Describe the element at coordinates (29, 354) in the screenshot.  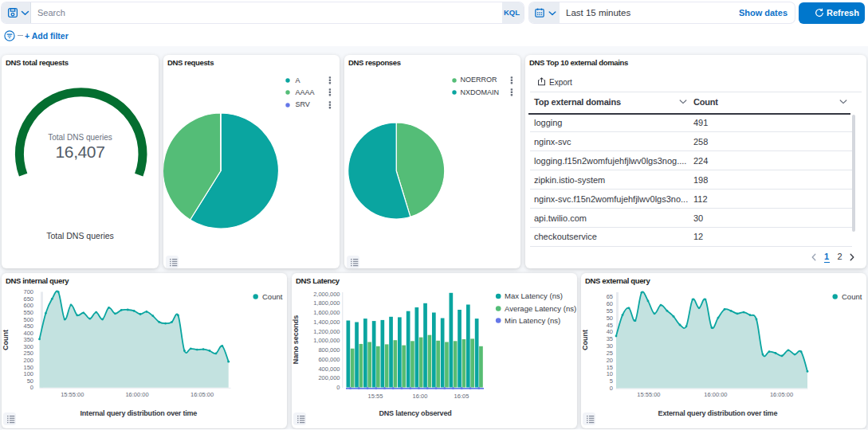
I see `svg-text: 250` at that location.